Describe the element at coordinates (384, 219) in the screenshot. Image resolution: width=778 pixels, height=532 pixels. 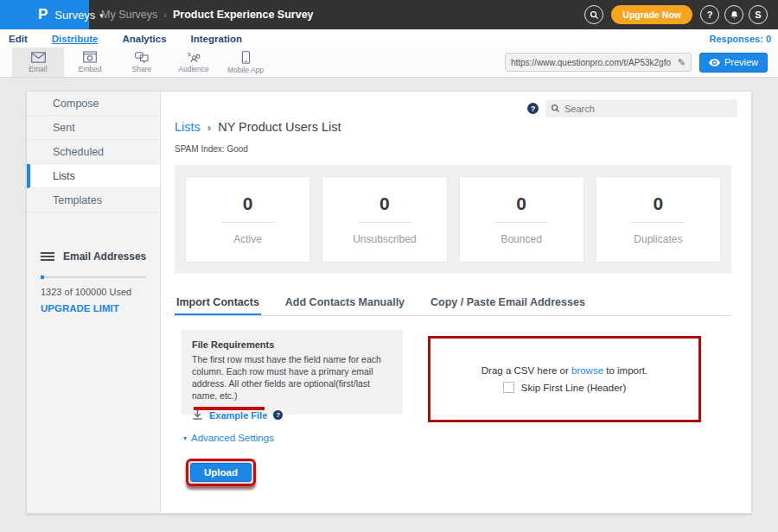
I see `stat-card-unsubscribed: 0 Unsubscribed` at that location.